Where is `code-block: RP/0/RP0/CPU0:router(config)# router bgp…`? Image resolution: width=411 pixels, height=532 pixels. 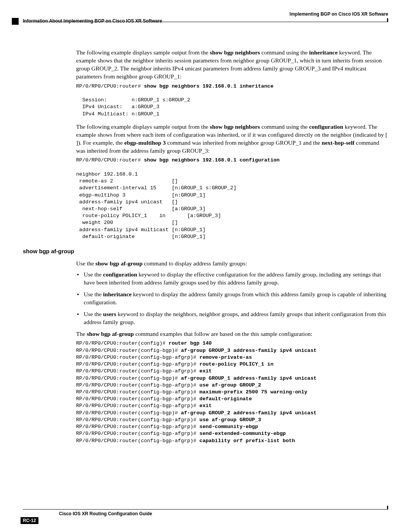
code-block: RP/0/RP0/CPU0:router(config)# router bgp… is located at coordinates (232, 392).